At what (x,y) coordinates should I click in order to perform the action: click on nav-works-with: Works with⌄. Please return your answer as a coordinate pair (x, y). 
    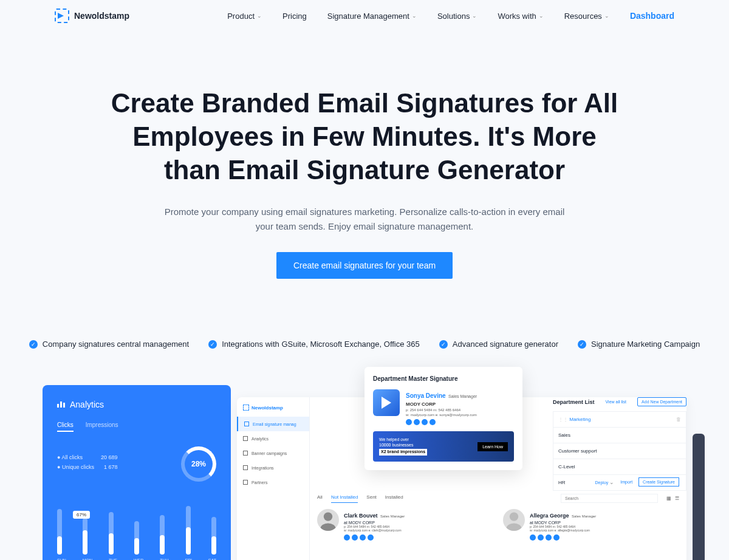
    Looking at the image, I should click on (520, 16).